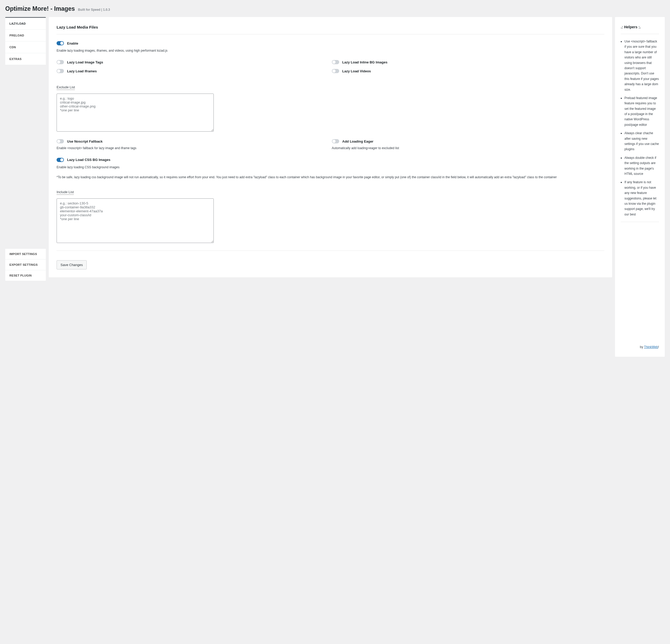 The image size is (670, 644). What do you see at coordinates (642, 198) in the screenshot?
I see `helper-item: If any feature is not working, or if you…` at bounding box center [642, 198].